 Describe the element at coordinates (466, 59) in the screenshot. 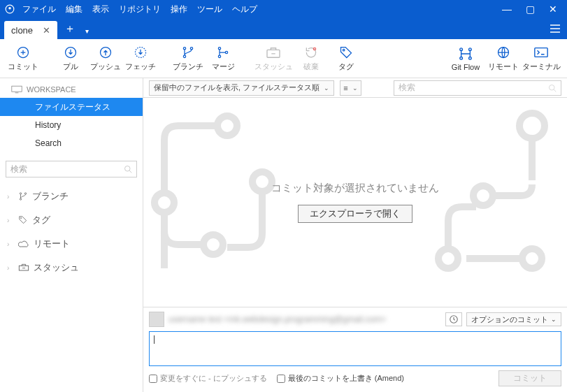

I see `gitflow-button: Git Flow` at that location.